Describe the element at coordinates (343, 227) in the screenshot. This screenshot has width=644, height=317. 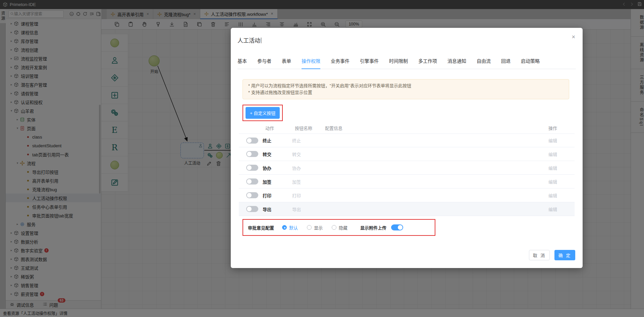
I see `radio-label: 隐藏` at that location.